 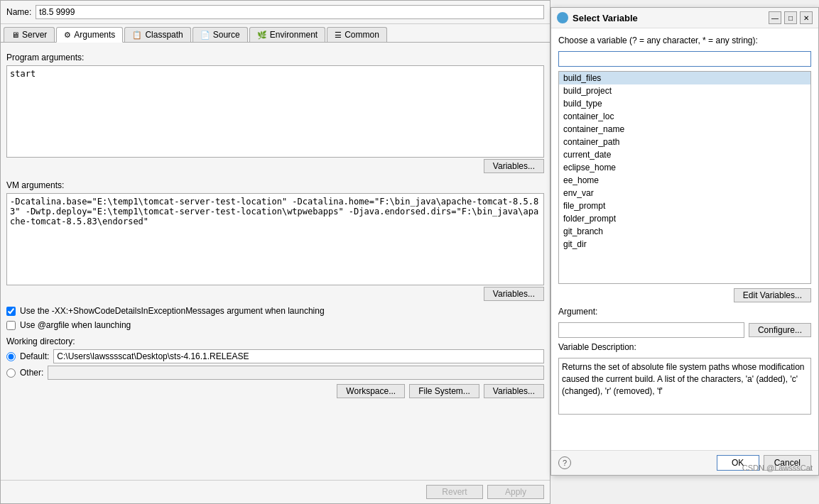 I want to click on vm-args-label: VM arguments:, so click(x=276, y=185).